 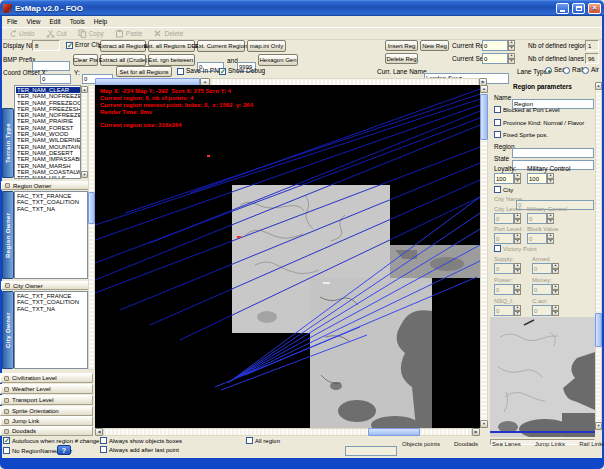 I want to click on insert-reg-button: Insert Reg, so click(x=402, y=46).